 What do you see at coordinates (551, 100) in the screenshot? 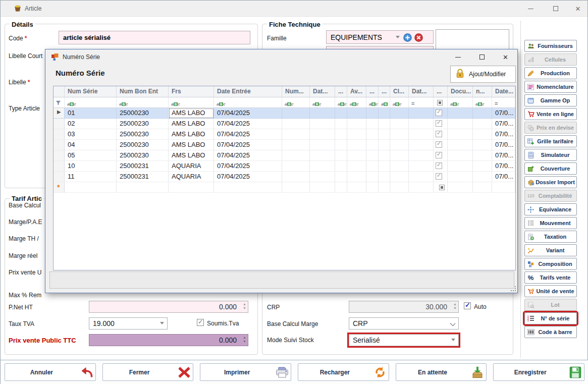
I see `sidebar-item-gamme-op: Gamme Op` at bounding box center [551, 100].